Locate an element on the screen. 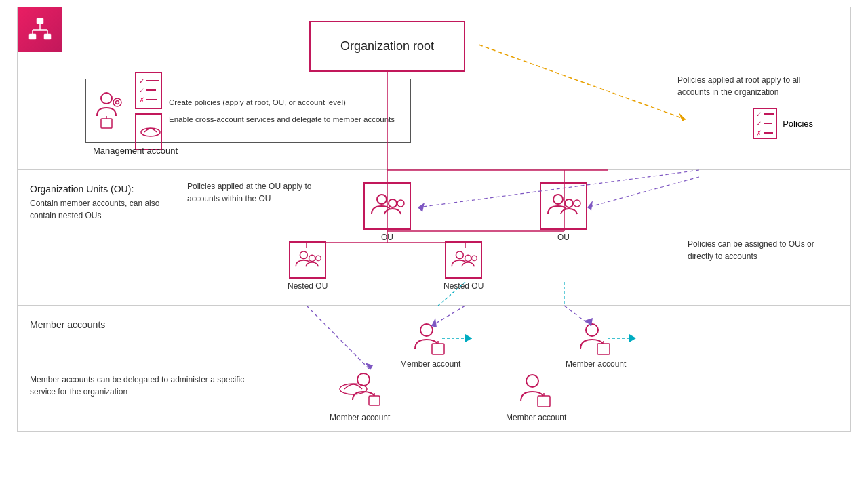 The image size is (868, 488). management-account-box: ✓ ✓ ✗ Create policies (apply at root, OU… is located at coordinates (248, 111).